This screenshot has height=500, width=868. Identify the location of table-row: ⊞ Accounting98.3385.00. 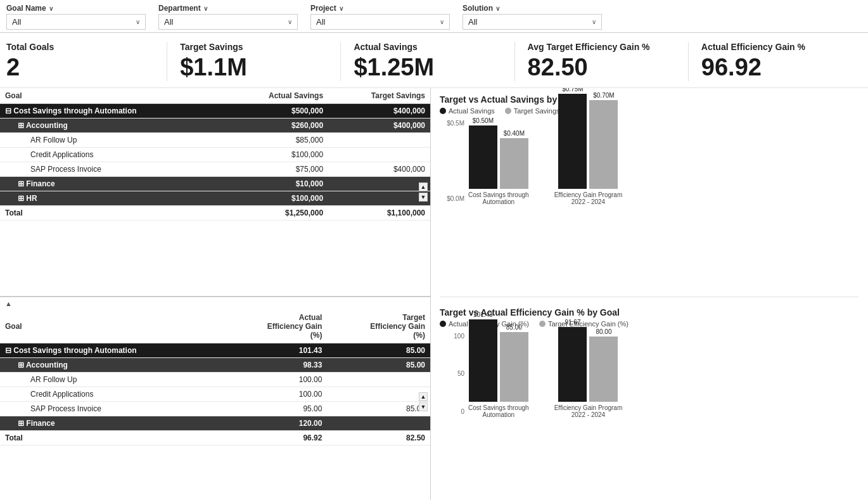
(215, 365).